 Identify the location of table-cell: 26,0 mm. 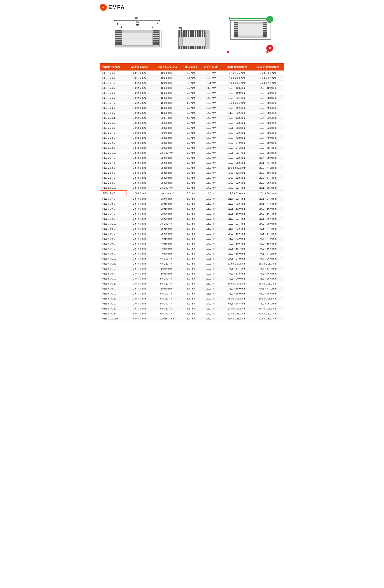
(211, 309).